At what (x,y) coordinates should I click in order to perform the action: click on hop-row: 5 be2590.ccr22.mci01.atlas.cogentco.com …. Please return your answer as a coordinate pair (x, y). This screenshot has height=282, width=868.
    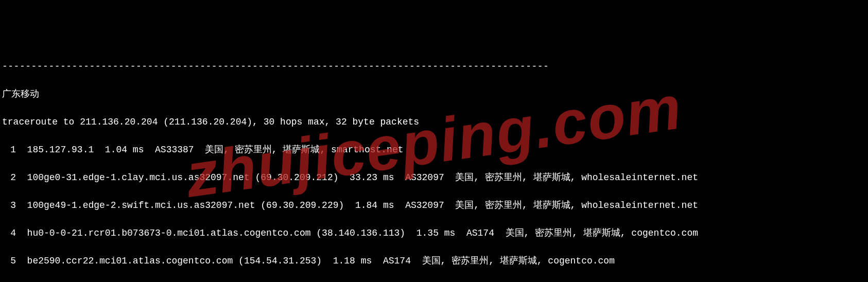
    Looking at the image, I should click on (434, 261).